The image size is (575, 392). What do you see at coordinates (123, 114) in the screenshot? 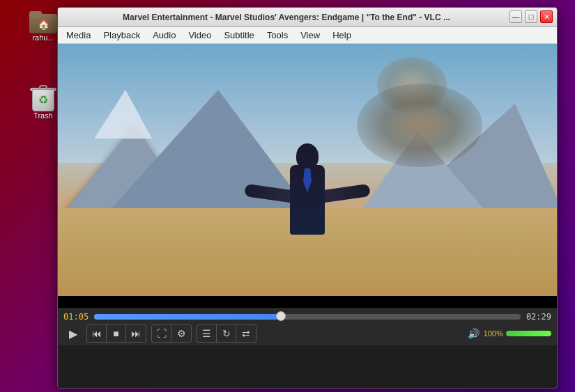
I see `snow-cap` at bounding box center [123, 114].